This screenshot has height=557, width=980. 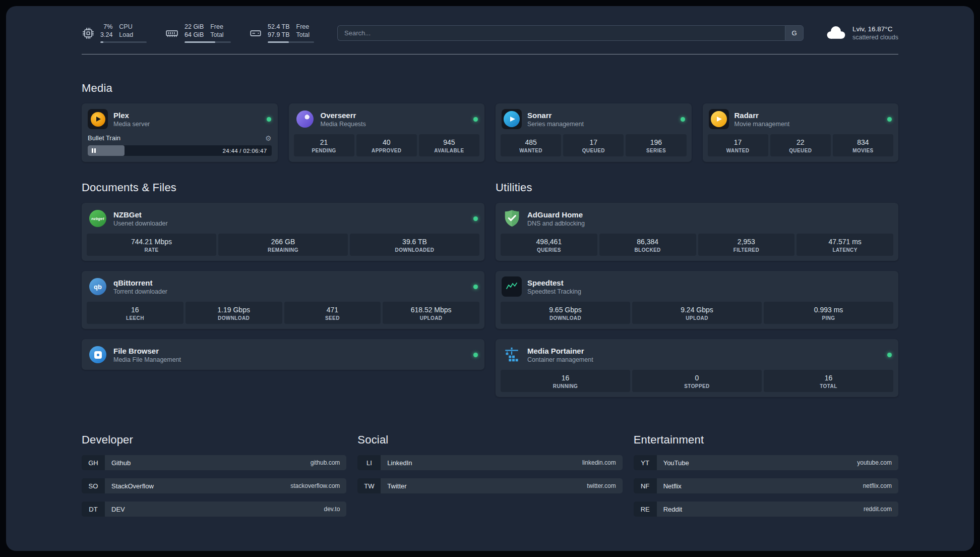 What do you see at coordinates (829, 313) in the screenshot?
I see `service-stat: 0.993 ms PING` at bounding box center [829, 313].